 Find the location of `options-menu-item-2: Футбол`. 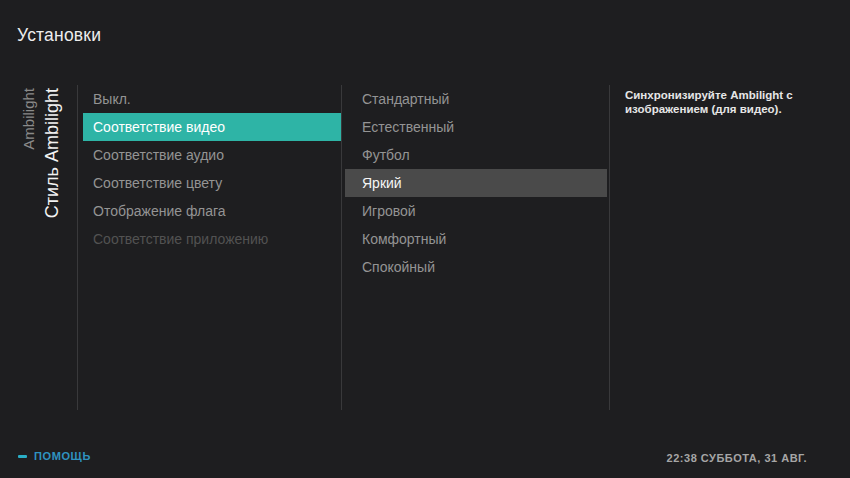

options-menu-item-2: Футбол is located at coordinates (476, 155).